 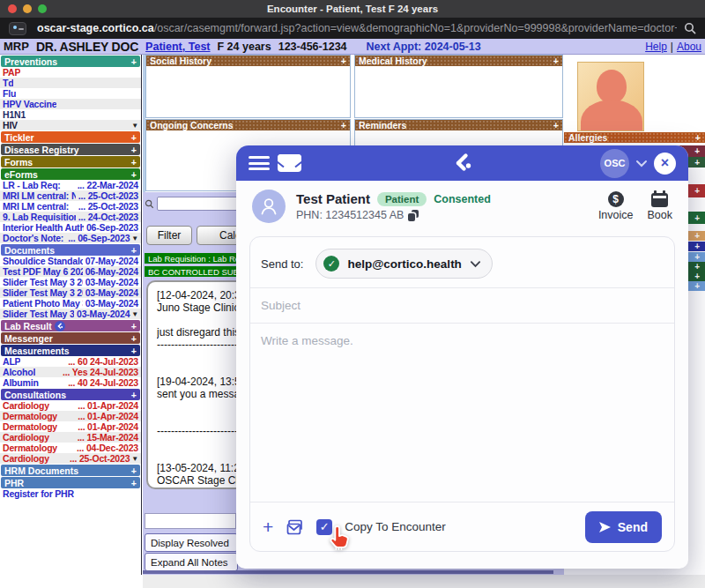 What do you see at coordinates (294, 527) in the screenshot?
I see `templates-icon` at bounding box center [294, 527].